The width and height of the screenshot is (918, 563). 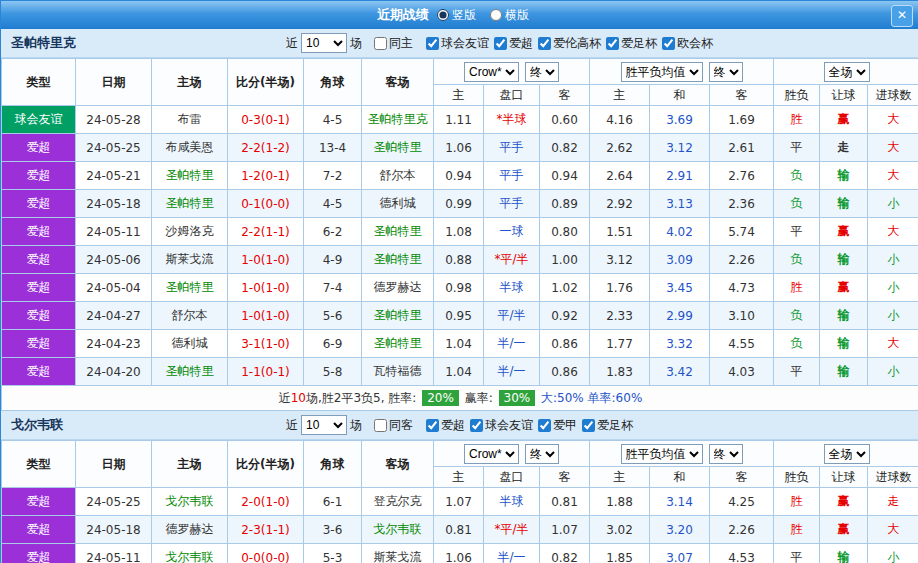 I want to click on corner-count: 4-9, so click(x=333, y=260).